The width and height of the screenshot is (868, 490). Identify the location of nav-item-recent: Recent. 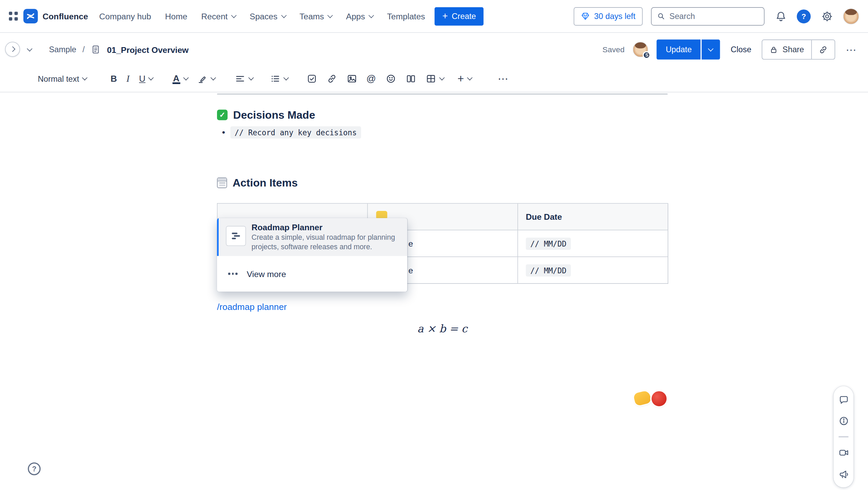
(218, 16).